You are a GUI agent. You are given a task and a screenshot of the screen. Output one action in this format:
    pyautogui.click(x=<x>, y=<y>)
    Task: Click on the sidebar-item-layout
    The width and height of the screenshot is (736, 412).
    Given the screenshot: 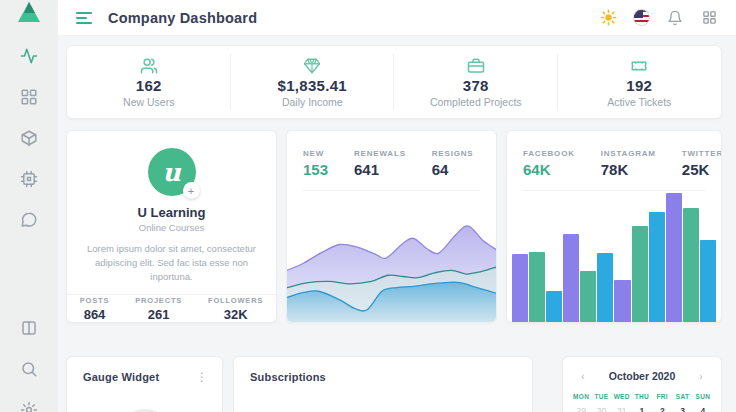 What is the action you would take?
    pyautogui.click(x=29, y=328)
    